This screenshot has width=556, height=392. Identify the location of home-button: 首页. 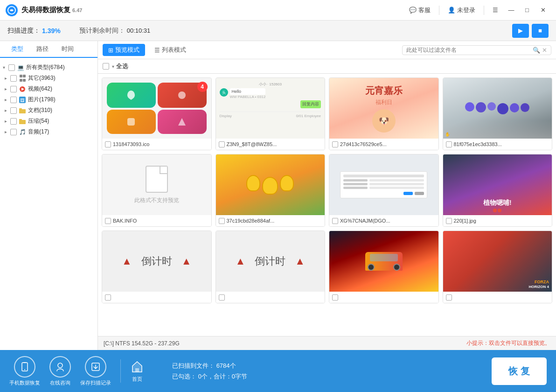
(137, 371).